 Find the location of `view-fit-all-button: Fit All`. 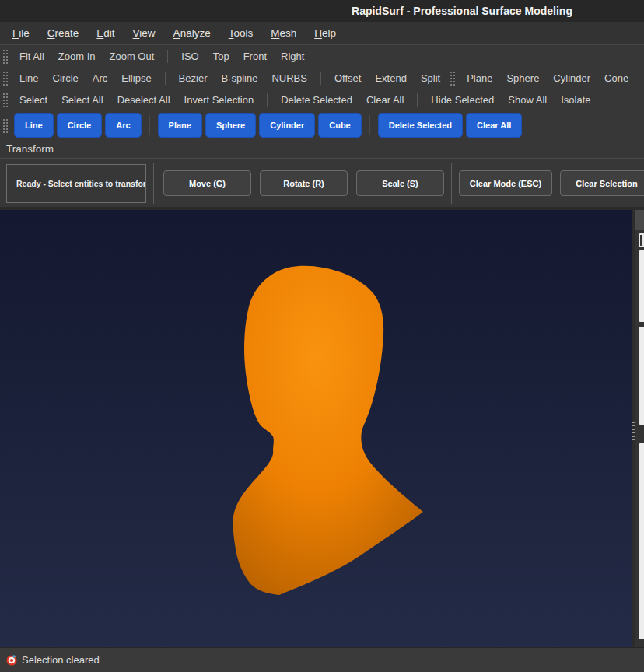

view-fit-all-button: Fit All is located at coordinates (32, 56).